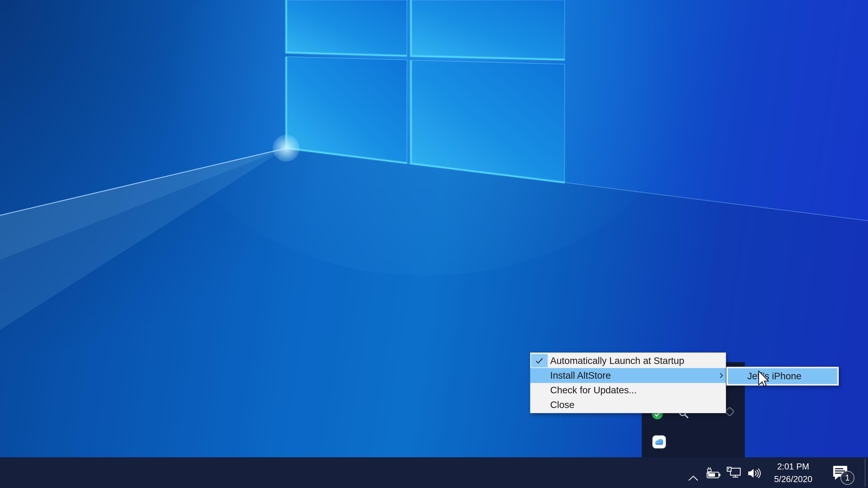 This screenshot has height=488, width=868. I want to click on clock-time: 2:01 PM, so click(793, 466).